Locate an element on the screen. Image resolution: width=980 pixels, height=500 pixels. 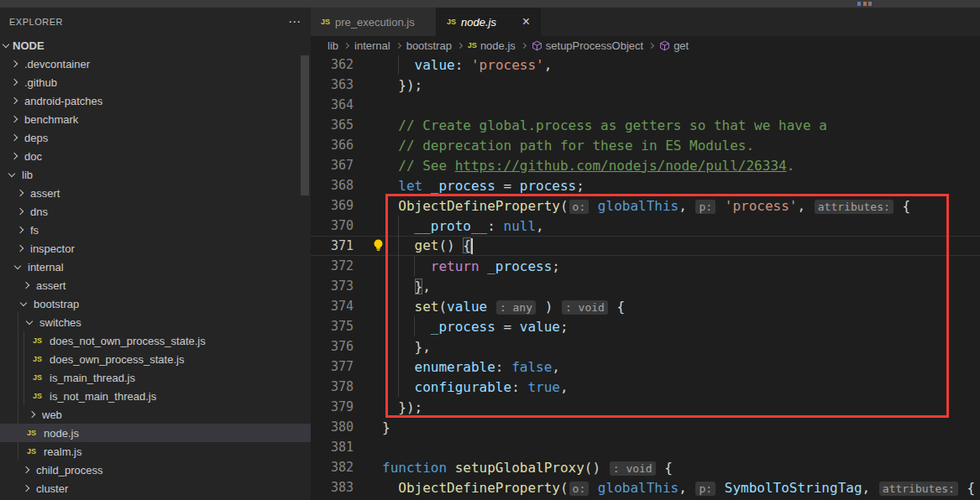
breadcrumb-item-node-js: JSnode.js is located at coordinates (492, 45).